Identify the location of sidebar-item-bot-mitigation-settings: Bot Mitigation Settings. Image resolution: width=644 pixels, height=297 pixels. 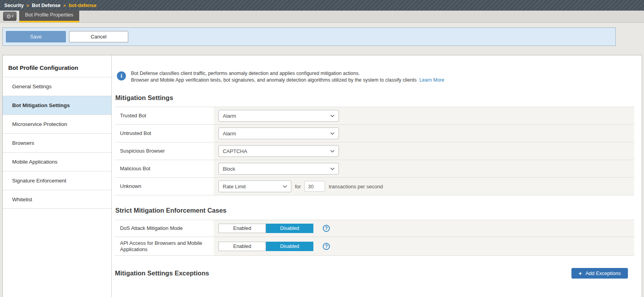
(57, 105).